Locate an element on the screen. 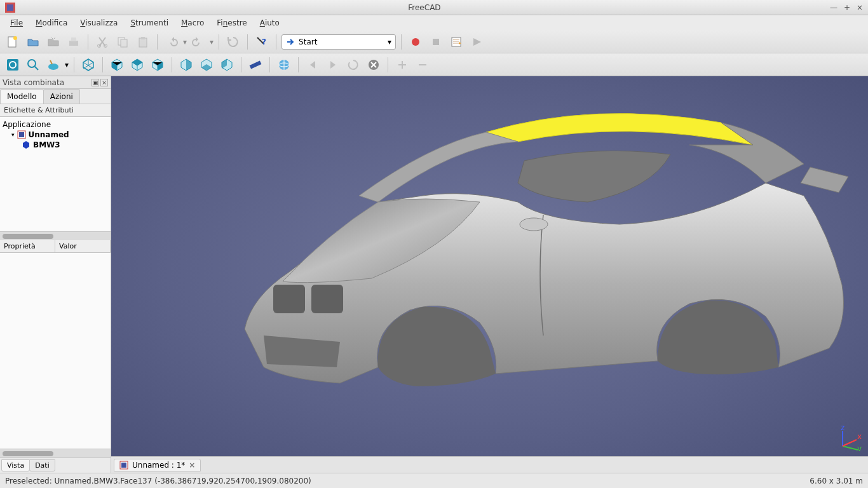 The width and height of the screenshot is (868, 488). paste-button is located at coordinates (143, 42).